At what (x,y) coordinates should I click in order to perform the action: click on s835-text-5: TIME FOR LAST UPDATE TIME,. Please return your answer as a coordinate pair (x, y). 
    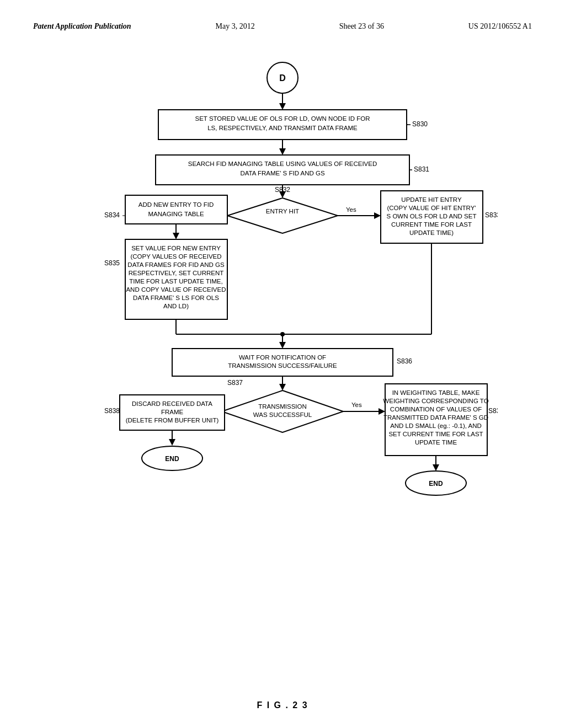
    Looking at the image, I should click on (175, 281).